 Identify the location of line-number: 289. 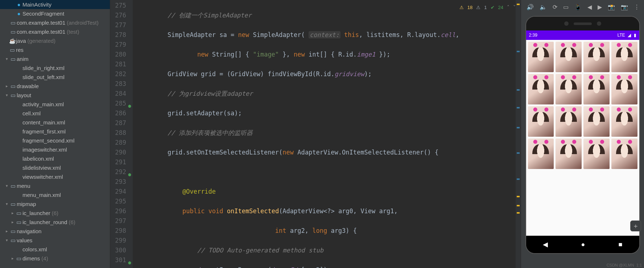
(118, 143).